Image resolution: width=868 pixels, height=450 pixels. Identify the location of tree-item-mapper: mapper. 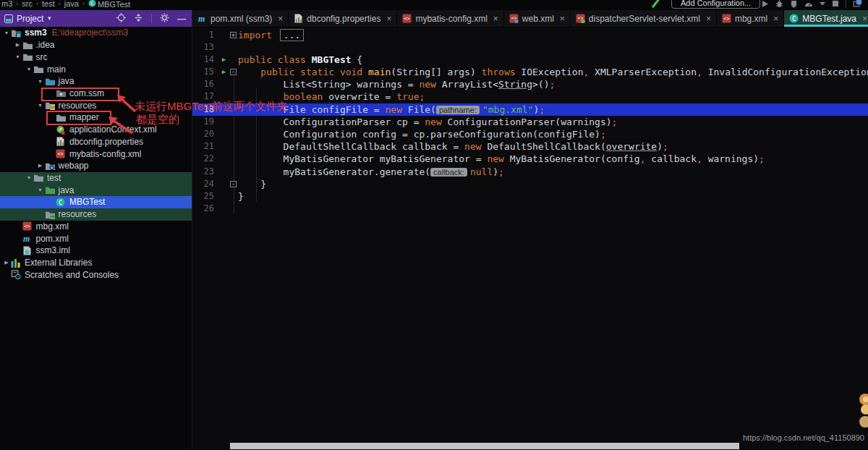
(95, 117).